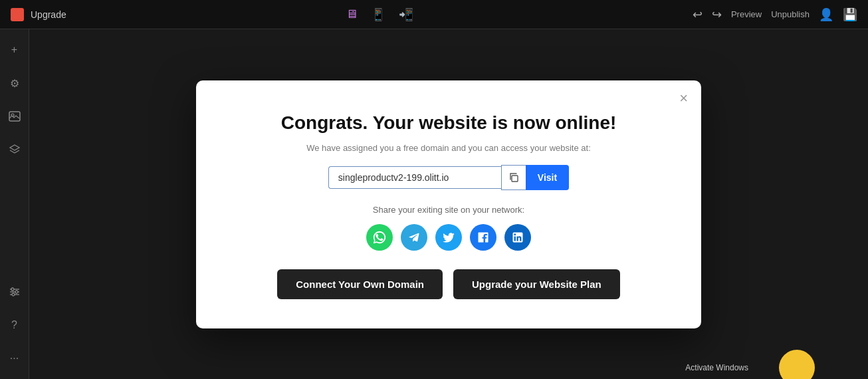 The height and width of the screenshot is (379, 868). I want to click on topbar: Upgrade 🖥 📱 📲 ↩ ↪ Preview Unpublish 👤 💾, so click(434, 15).